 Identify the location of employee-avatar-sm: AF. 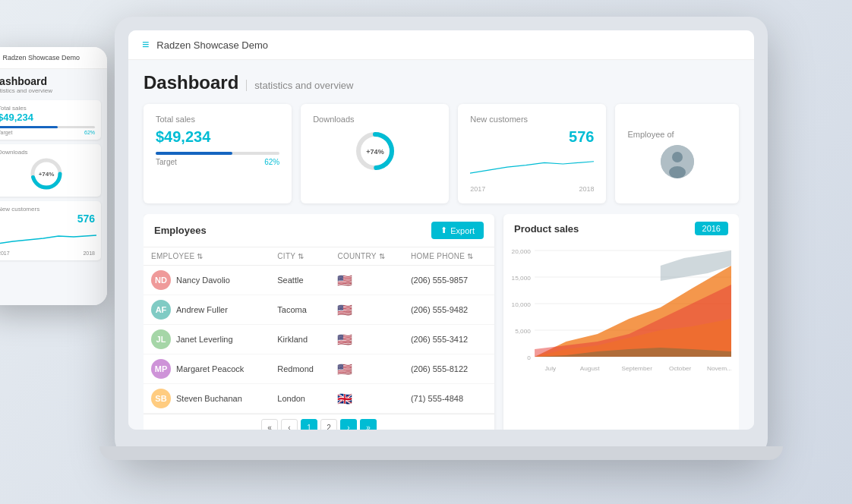
(161, 310).